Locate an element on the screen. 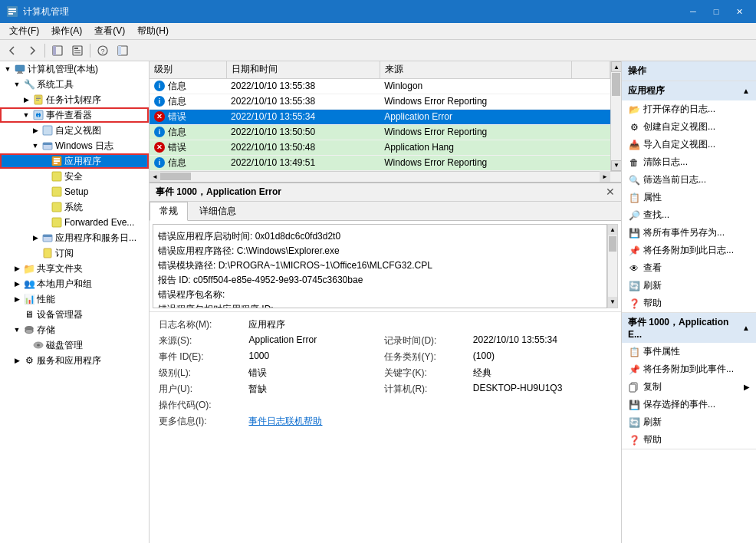 The width and height of the screenshot is (756, 543). detail-scroll-thumb is located at coordinates (613, 244).